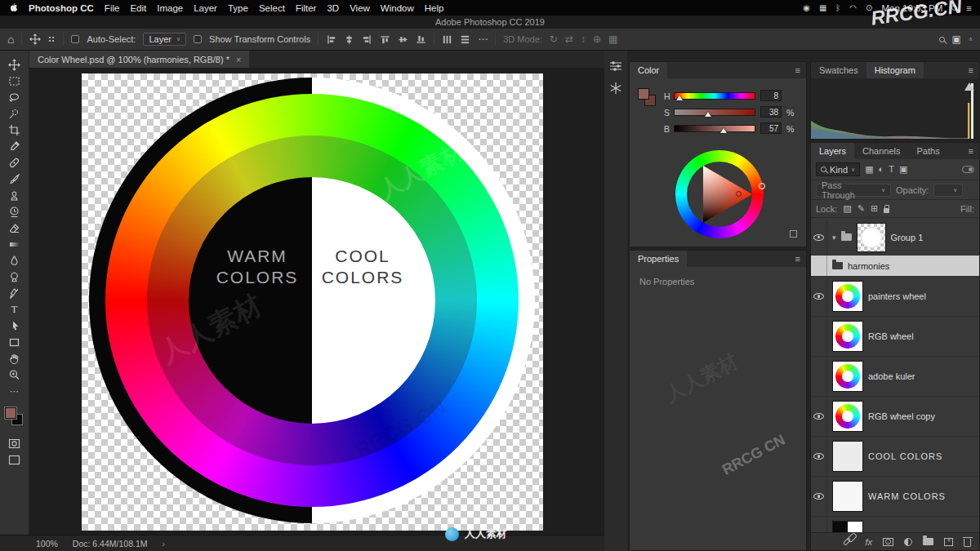 The height and width of the screenshot is (551, 980). Describe the element at coordinates (569, 39) in the screenshot. I see `3d-roll-icon: ⇄` at that location.